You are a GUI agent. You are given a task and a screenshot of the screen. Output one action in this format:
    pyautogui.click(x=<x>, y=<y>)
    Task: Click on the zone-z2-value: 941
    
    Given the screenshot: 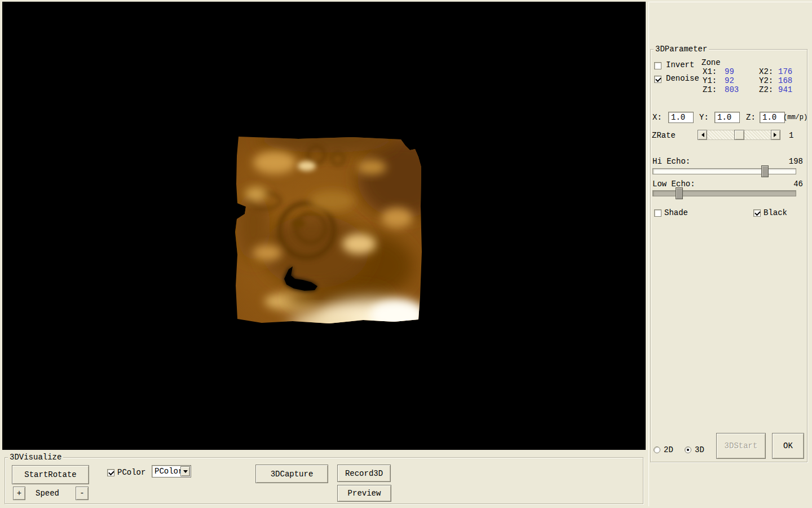 What is the action you would take?
    pyautogui.click(x=785, y=90)
    